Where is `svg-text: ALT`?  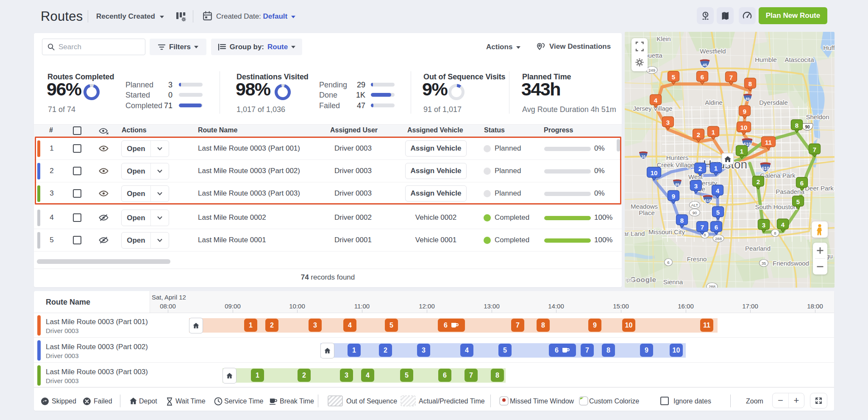 svg-text: ALT is located at coordinates (695, 205).